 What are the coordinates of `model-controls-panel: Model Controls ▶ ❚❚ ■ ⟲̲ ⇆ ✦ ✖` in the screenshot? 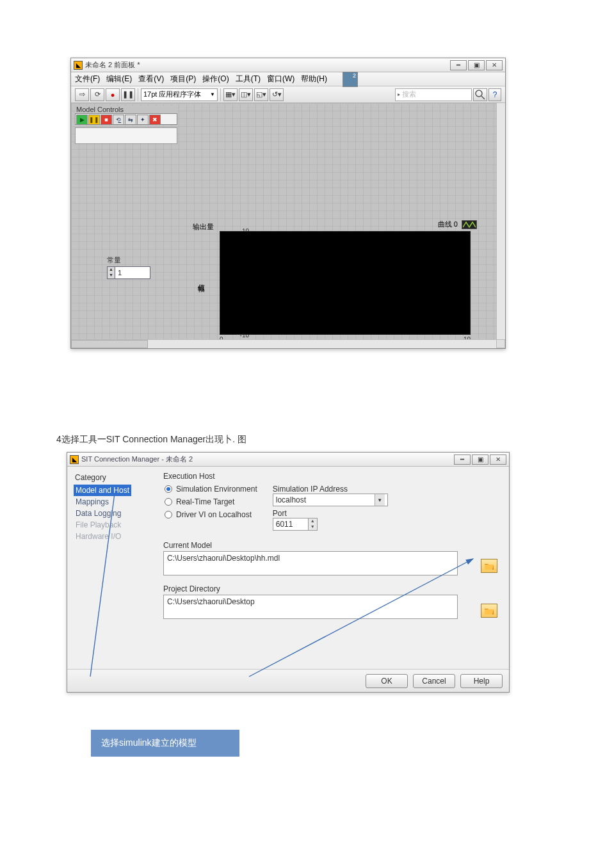 It's located at (126, 125).